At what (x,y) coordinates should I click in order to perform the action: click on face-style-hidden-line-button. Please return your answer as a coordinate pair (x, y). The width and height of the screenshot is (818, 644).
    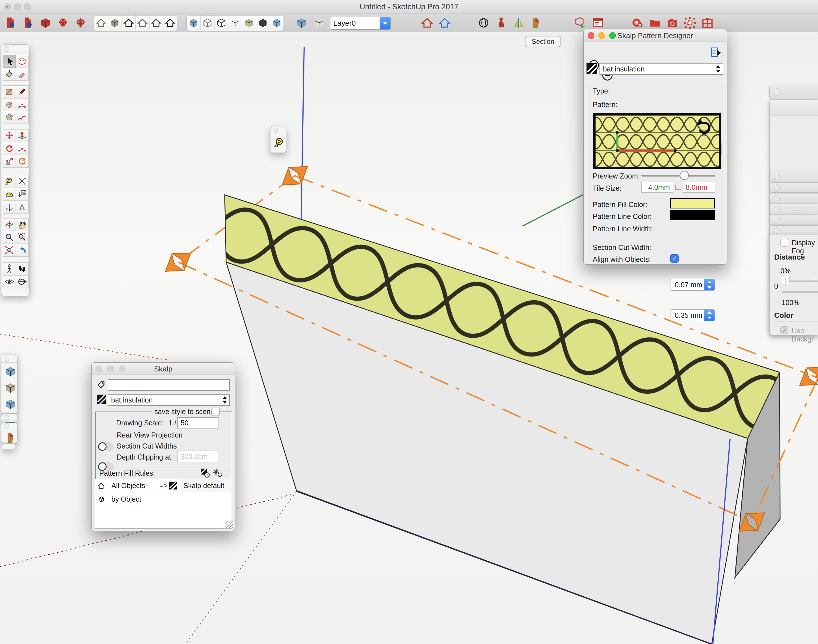
    Looking at the image, I should click on (235, 23).